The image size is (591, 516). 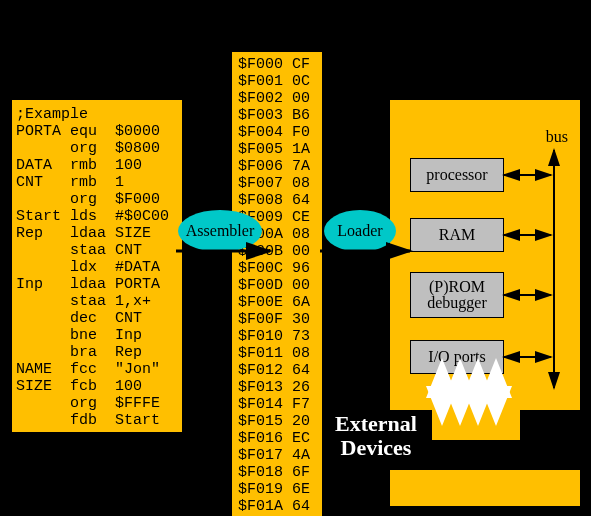 What do you see at coordinates (457, 303) in the screenshot?
I see `prom-label-2: debugger` at bounding box center [457, 303].